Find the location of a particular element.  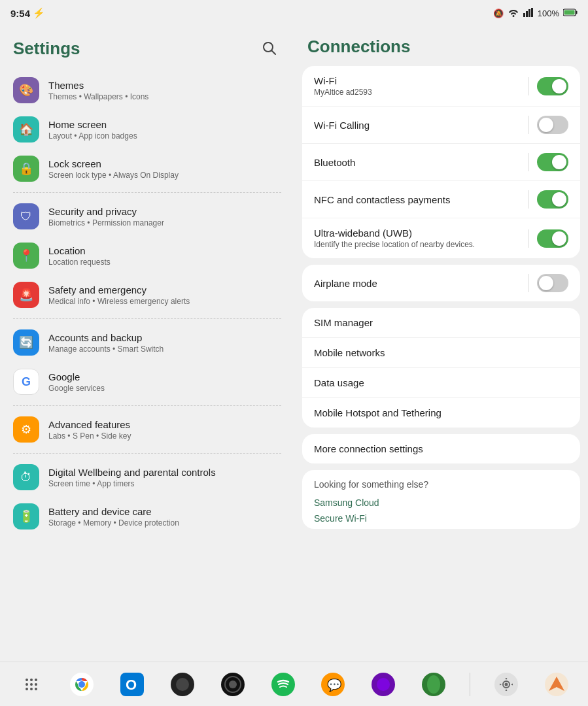

conn-item-wifi-calling: Wi-Fi Calling is located at coordinates (441, 126).